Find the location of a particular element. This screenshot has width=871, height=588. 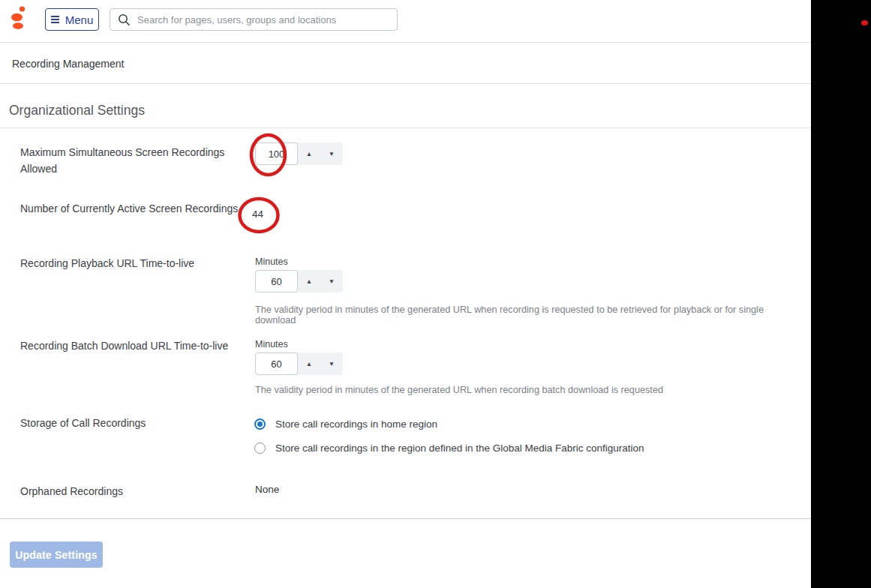

section-heading: Organizational Settings is located at coordinates (77, 111).